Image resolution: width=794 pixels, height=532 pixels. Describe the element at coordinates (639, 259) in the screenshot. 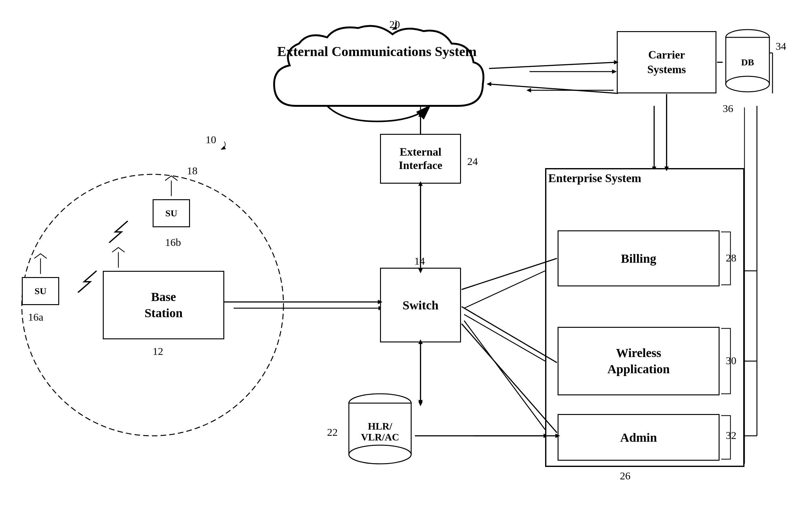

I see `billing-box: Billing` at that location.